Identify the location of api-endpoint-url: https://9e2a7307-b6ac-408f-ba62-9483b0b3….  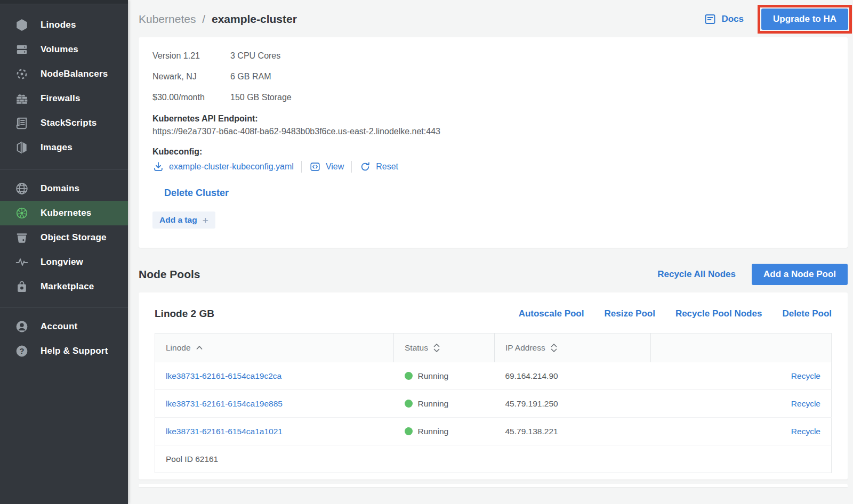
(493, 132).